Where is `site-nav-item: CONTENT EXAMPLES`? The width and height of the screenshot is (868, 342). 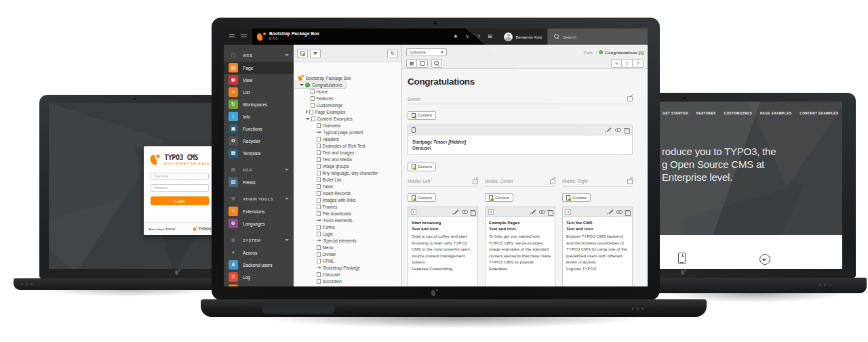 site-nav-item: CONTENT EXAMPLES is located at coordinates (819, 114).